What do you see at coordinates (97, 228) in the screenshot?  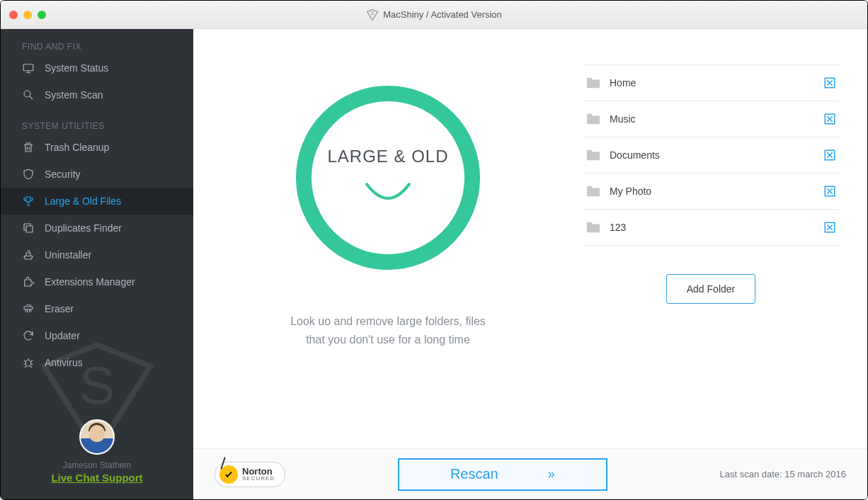 I see `sidebar-item-duplicates-finder: Duplicates Finder` at bounding box center [97, 228].